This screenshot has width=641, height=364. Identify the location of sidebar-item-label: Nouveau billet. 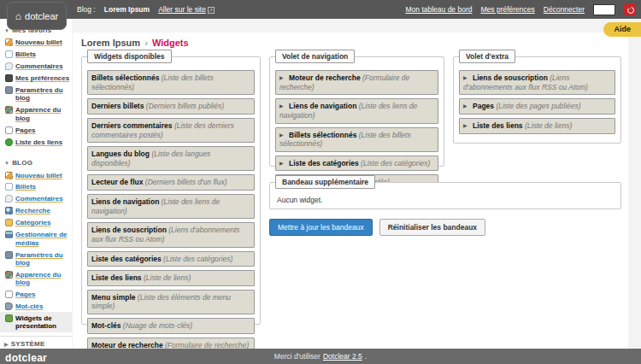
(39, 43).